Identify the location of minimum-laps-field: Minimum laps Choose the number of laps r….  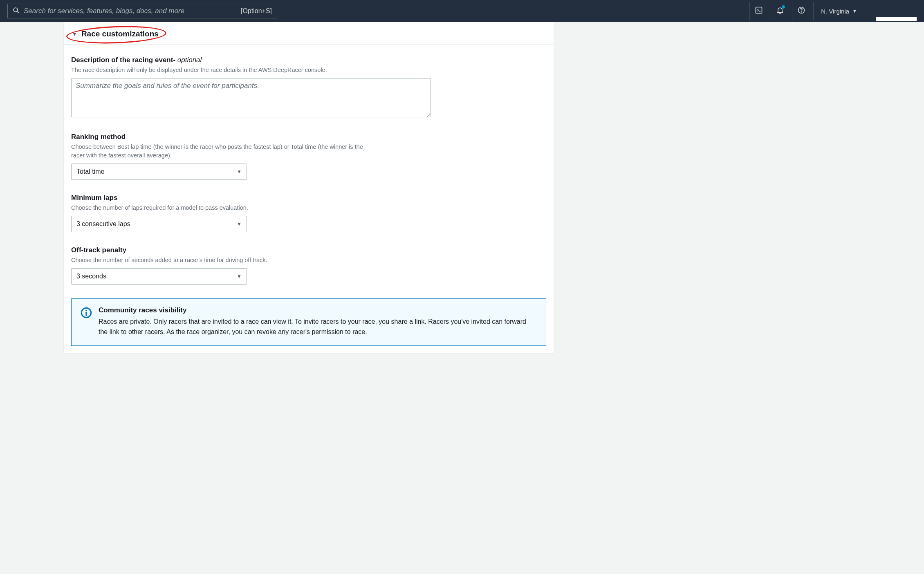
(251, 213).